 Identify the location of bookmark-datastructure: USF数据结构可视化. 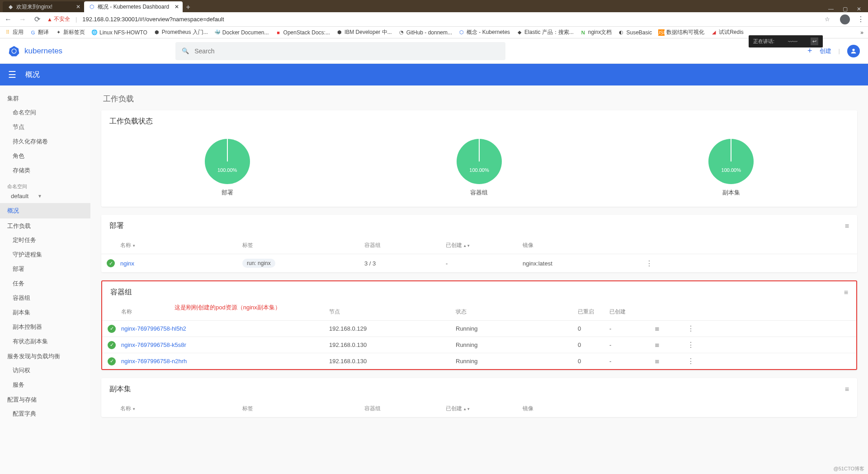
(681, 33).